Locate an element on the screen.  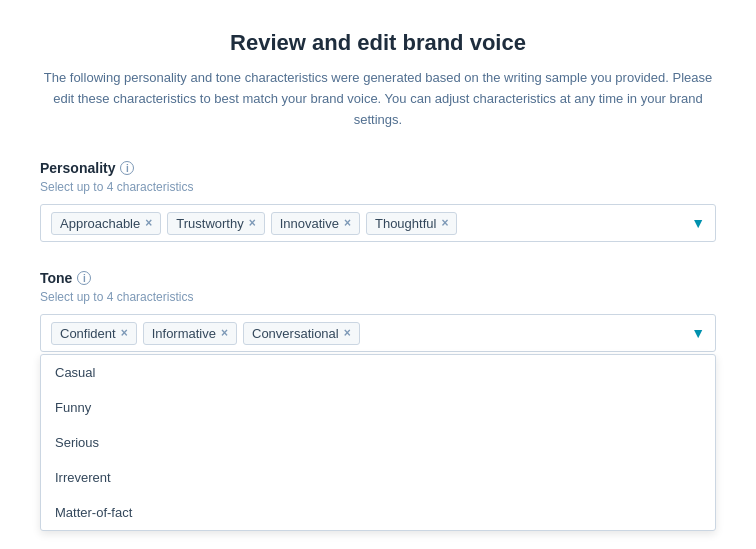
dropdown-item-casual: Casual is located at coordinates (378, 372).